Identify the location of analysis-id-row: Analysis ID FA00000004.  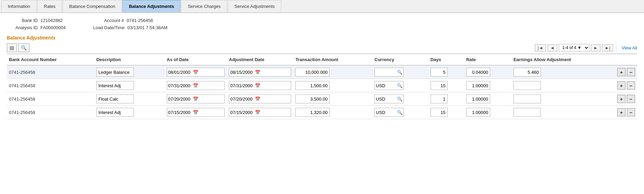
(36, 27).